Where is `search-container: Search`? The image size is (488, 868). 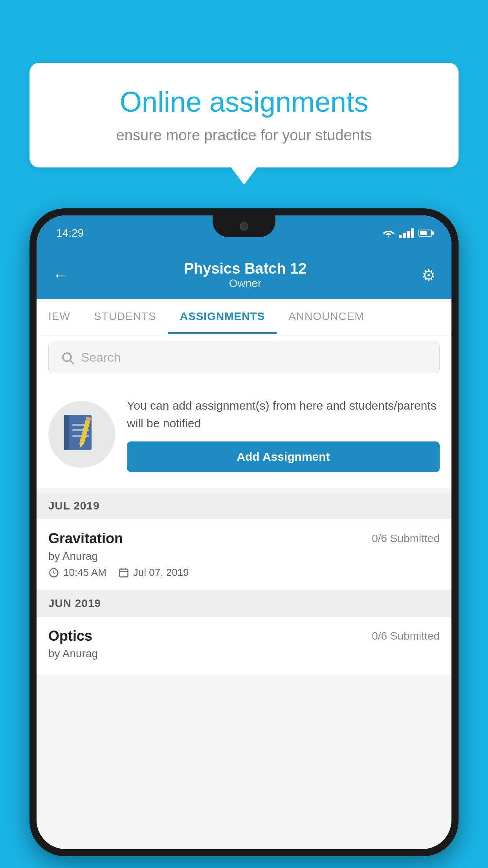 search-container: Search is located at coordinates (244, 358).